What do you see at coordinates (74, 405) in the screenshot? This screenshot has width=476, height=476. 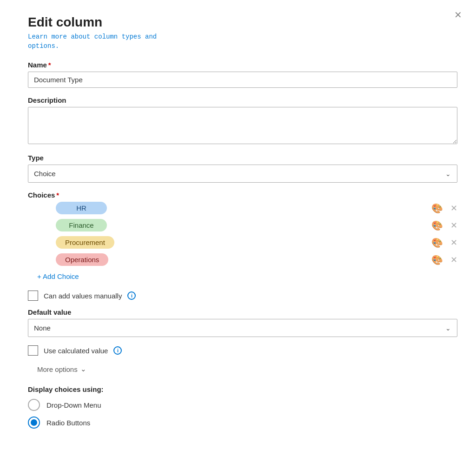 I see `radio-dropdown-label: Drop-Down Menu` at bounding box center [74, 405].